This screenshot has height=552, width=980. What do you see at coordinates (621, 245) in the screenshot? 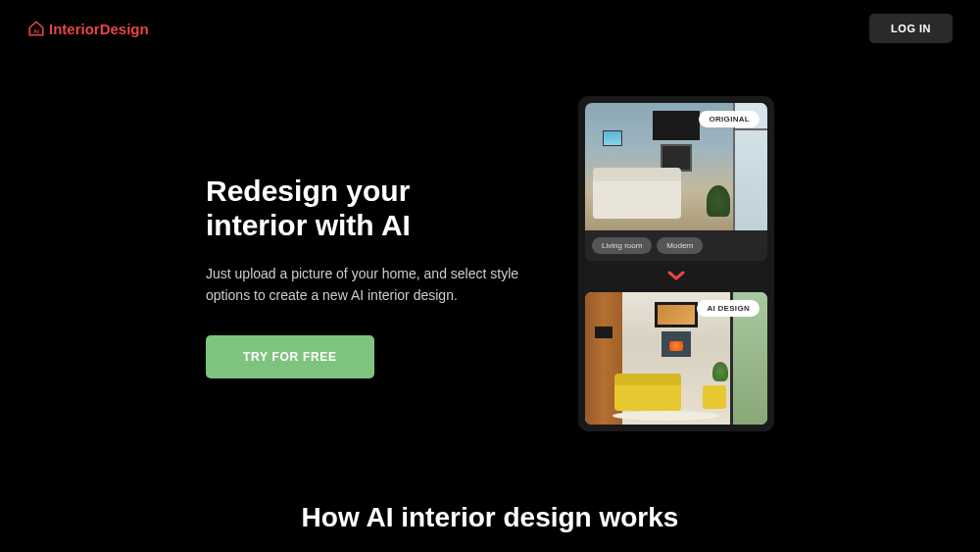
I see `tag-room-type: Living room` at bounding box center [621, 245].